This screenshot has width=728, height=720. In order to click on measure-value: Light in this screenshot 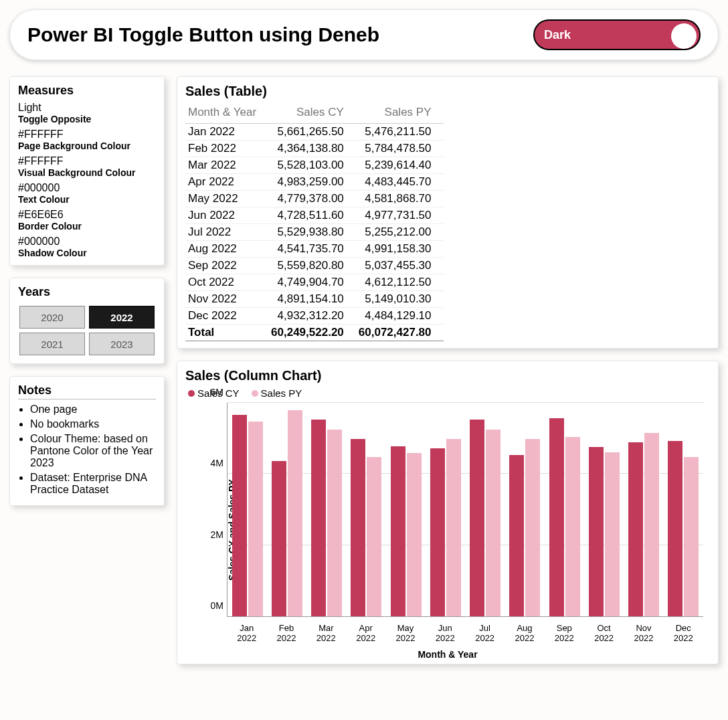, I will do `click(87, 108)`.